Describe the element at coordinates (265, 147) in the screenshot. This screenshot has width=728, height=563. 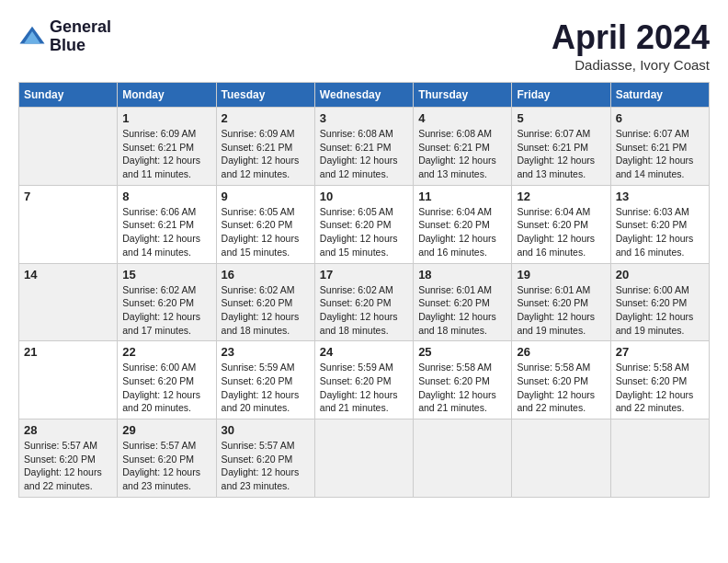
I see `calendar-cell: 2Sunrise: 6:09 AMSunset: 6:21 PMDaylight…` at that location.